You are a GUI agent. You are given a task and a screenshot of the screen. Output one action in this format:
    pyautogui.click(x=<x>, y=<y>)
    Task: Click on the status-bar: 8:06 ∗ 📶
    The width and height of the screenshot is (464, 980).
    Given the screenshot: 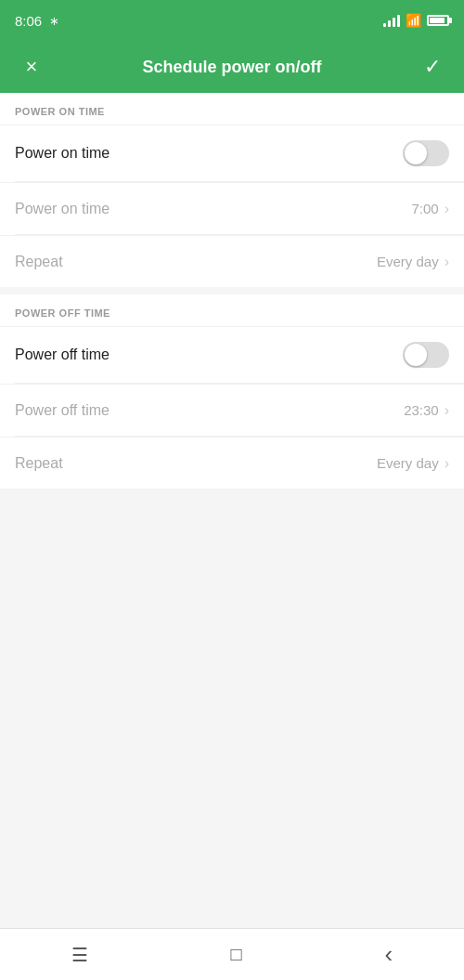 What is the action you would take?
    pyautogui.click(x=232, y=20)
    